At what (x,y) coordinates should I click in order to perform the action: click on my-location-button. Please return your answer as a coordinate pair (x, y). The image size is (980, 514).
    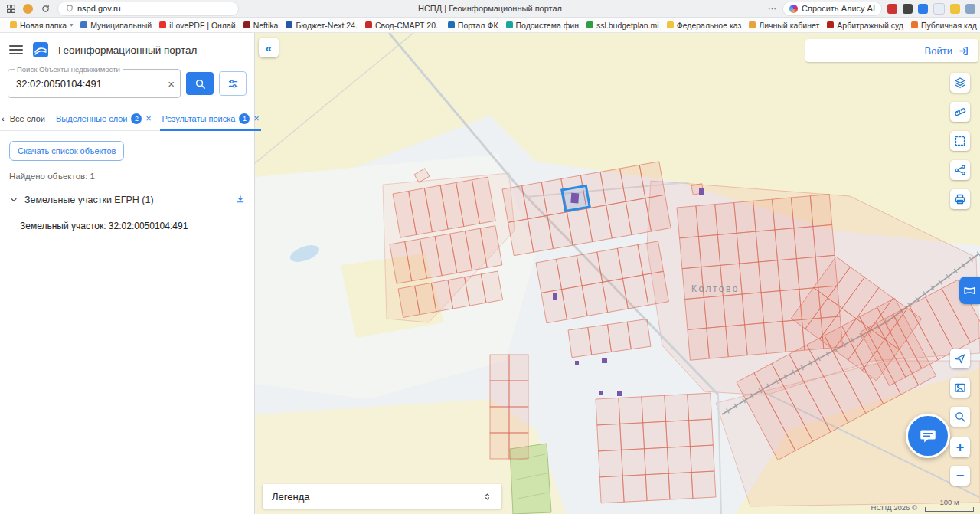
    Looking at the image, I should click on (960, 358).